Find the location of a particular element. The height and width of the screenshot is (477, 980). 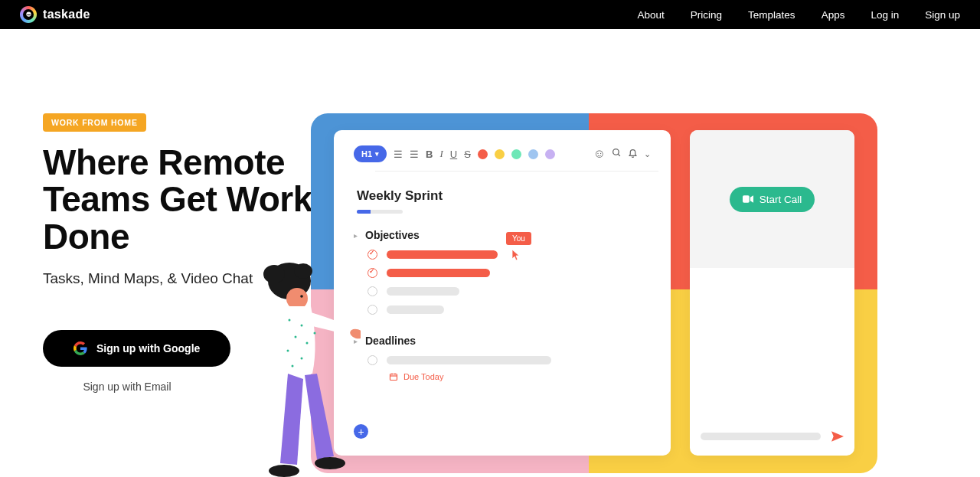

calendar-icon is located at coordinates (394, 377).